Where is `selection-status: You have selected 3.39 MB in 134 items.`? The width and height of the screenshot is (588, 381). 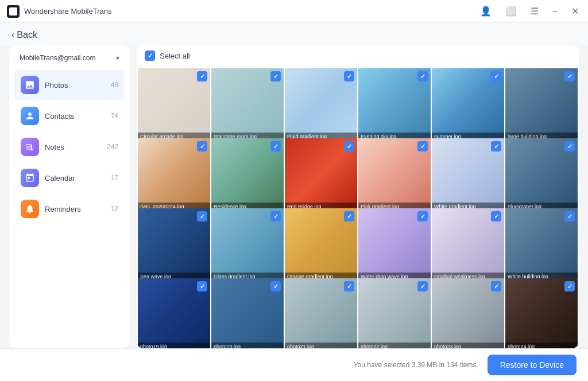 selection-status: You have selected 3.39 MB in 134 items. is located at coordinates (416, 365).